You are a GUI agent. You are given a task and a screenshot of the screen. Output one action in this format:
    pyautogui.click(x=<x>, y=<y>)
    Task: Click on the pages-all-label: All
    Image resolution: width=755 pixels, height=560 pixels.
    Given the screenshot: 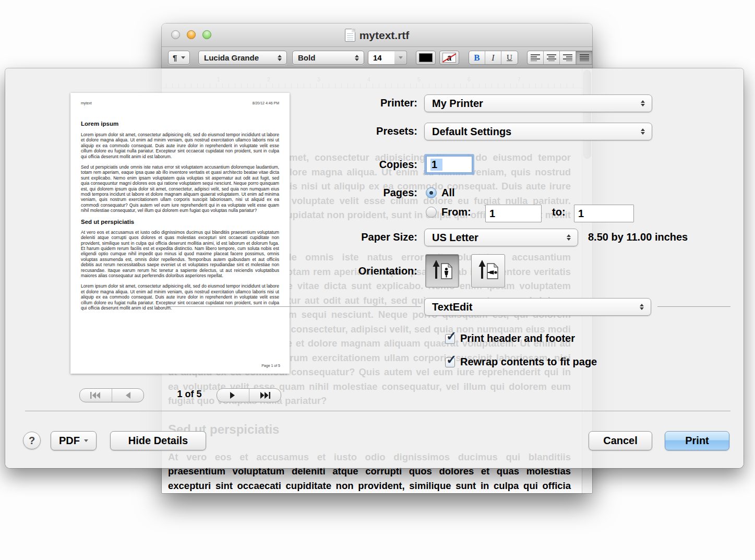 What is the action you would take?
    pyautogui.click(x=448, y=193)
    